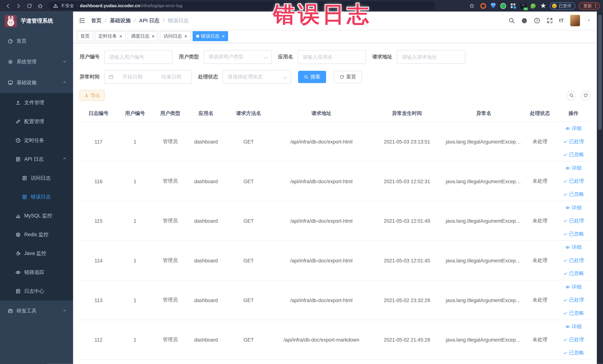  I want to click on exception-time-range-picker: 开始日期 - 结束日期, so click(148, 77).